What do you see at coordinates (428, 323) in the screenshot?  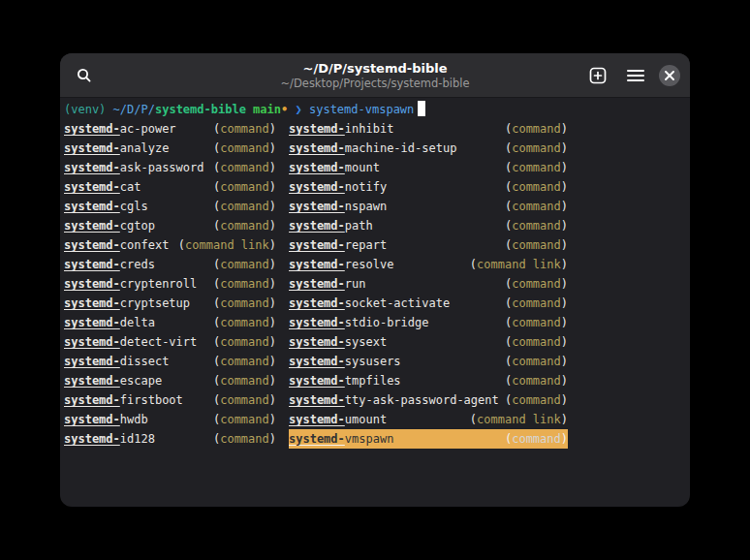 I see `completion-item: systemd-stdio-bridge(command)` at bounding box center [428, 323].